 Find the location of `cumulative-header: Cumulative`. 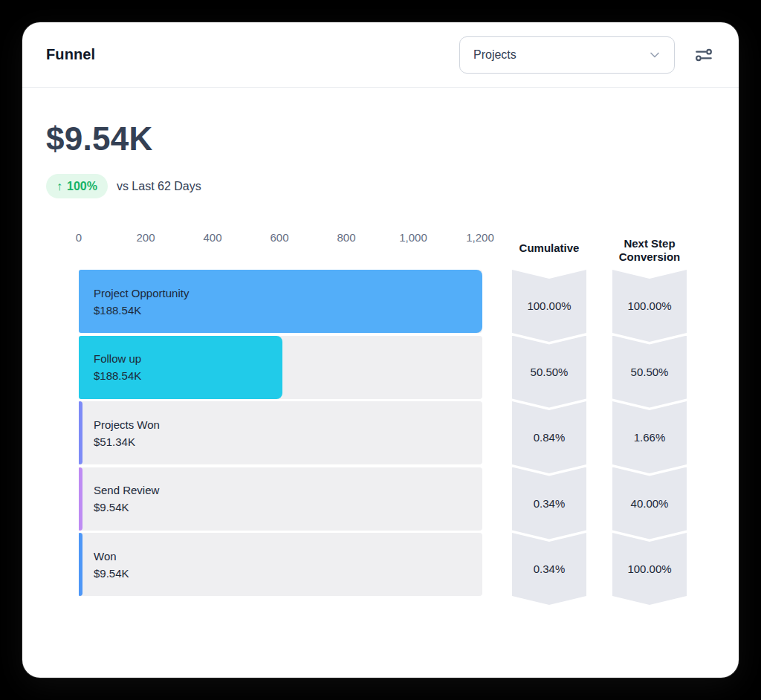

cumulative-header: Cumulative is located at coordinates (549, 248).